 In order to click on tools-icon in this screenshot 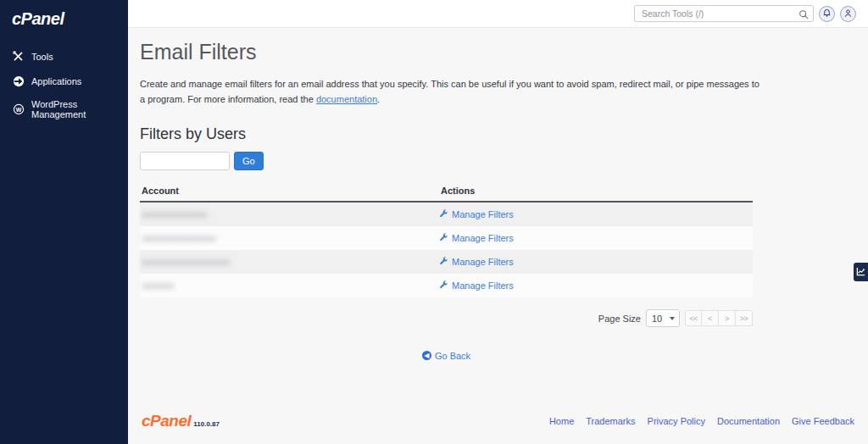, I will do `click(19, 56)`.